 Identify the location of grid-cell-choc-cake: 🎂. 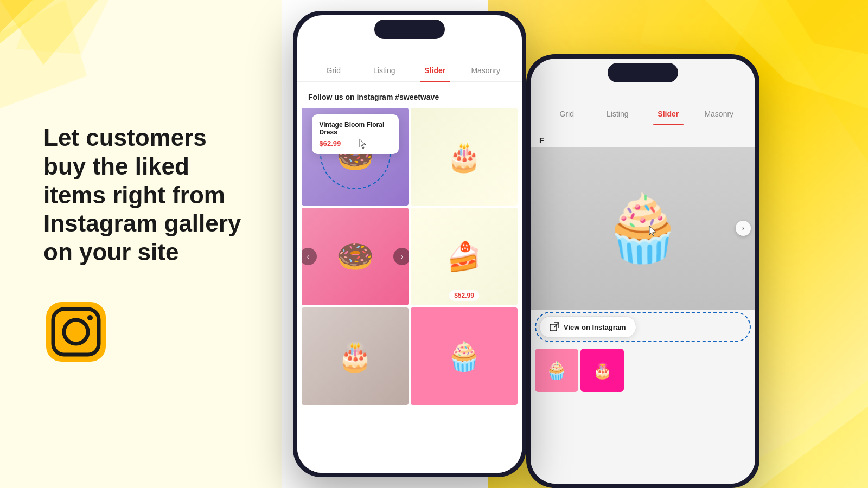
(355, 356).